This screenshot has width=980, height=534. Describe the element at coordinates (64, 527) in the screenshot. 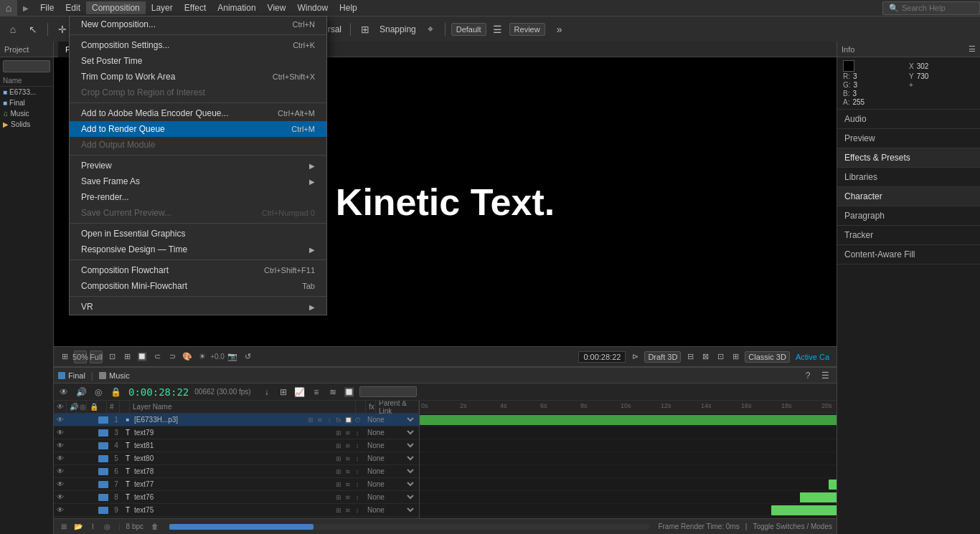

I see `status-new-comp: ⊞` at that location.